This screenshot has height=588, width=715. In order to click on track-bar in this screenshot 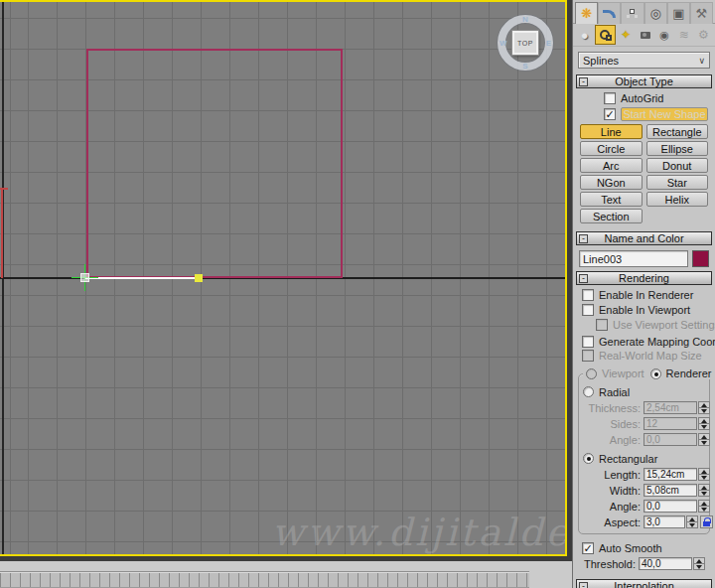, I will do `click(264, 580)`.